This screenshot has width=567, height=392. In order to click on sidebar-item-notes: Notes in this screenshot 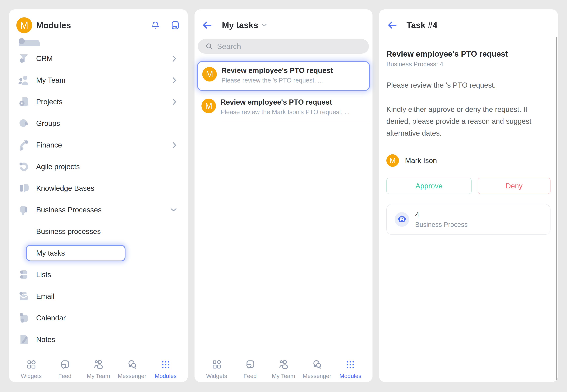, I will do `click(98, 339)`.